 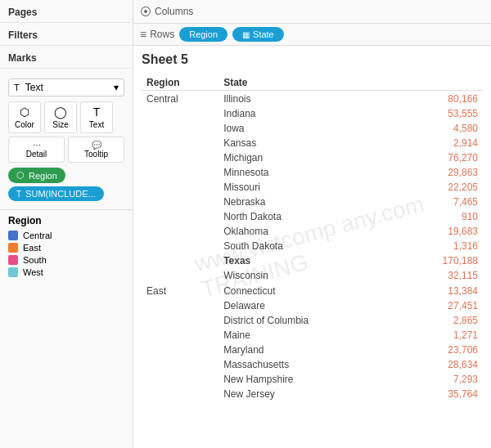 I want to click on state-cell: Texas, so click(x=306, y=261).